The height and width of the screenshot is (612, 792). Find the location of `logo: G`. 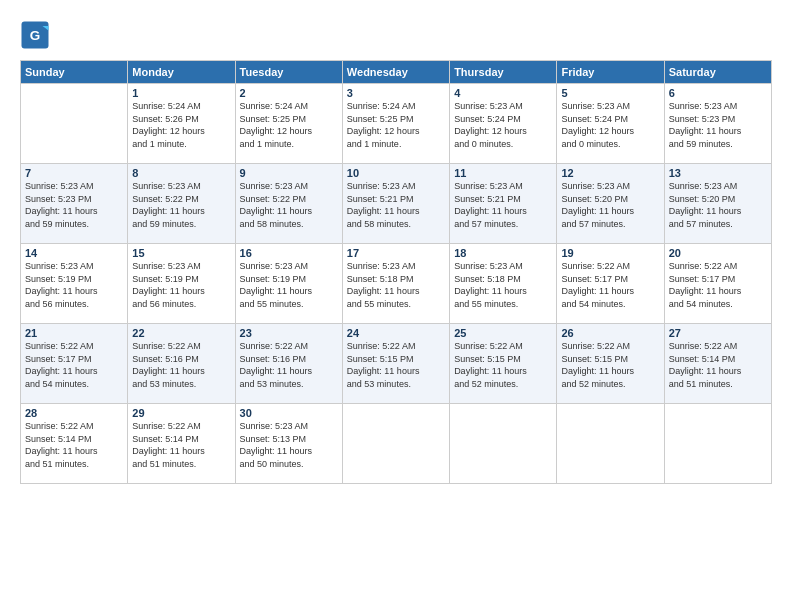

logo: G is located at coordinates (37, 35).